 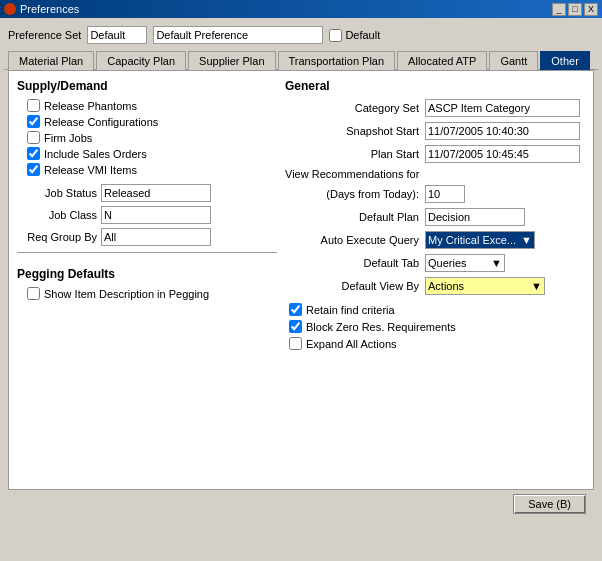 I want to click on show-item-desc-row: Show Item Description in Pegging, so click(x=147, y=294).